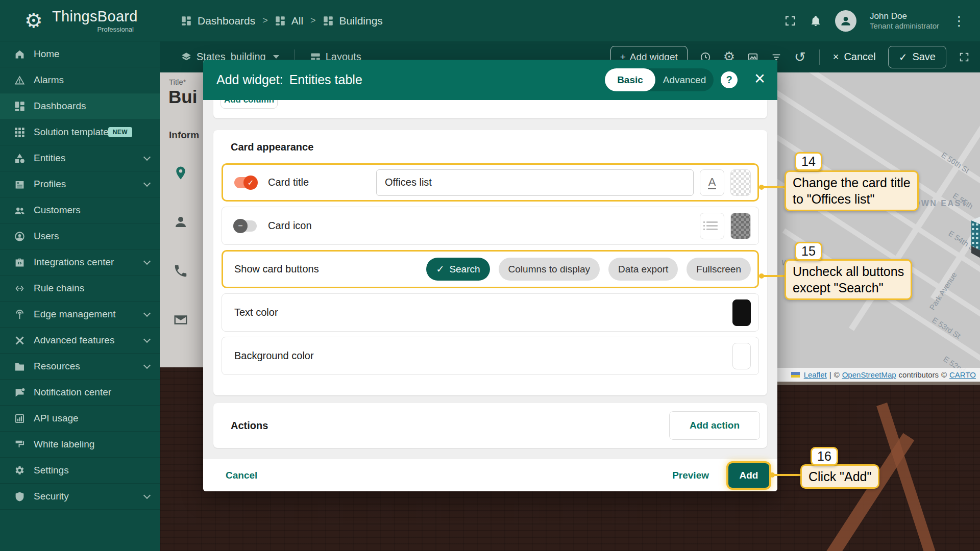 This screenshot has height=551, width=980. I want to click on sidebar-item-entities: Entities, so click(80, 158).